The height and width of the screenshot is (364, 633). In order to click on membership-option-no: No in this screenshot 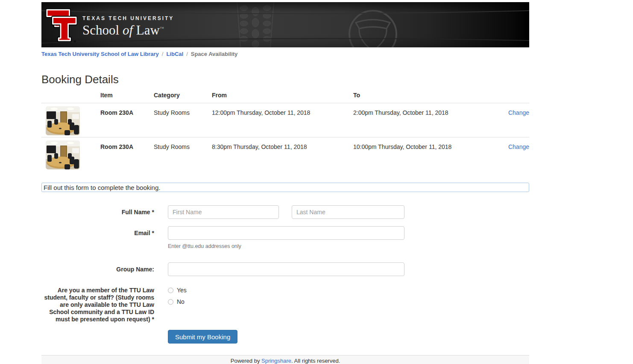, I will do `click(177, 302)`.